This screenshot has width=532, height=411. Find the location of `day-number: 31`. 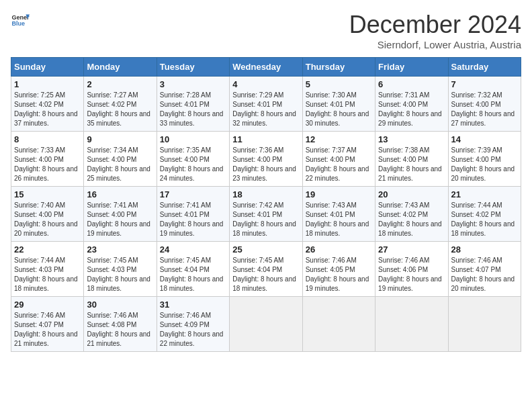

day-number: 31 is located at coordinates (193, 305).